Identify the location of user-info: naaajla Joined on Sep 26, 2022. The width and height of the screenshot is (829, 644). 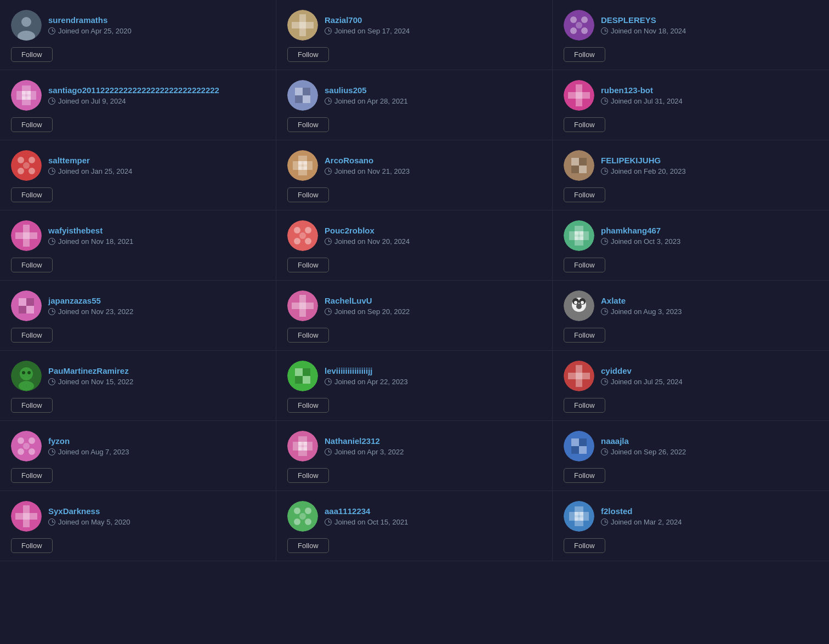
(644, 446).